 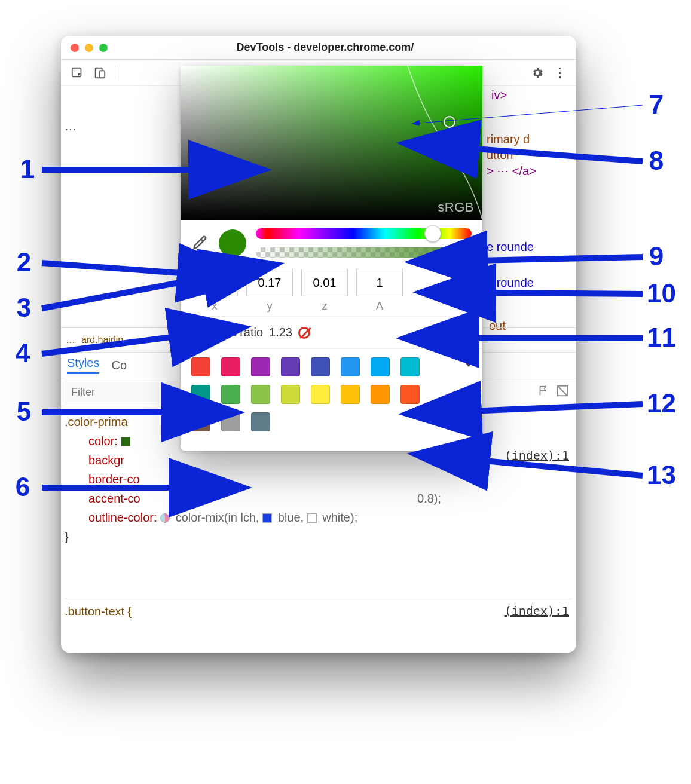 What do you see at coordinates (319, 48) in the screenshot?
I see `titlebar: DevTools - developer.chrome.com/` at bounding box center [319, 48].